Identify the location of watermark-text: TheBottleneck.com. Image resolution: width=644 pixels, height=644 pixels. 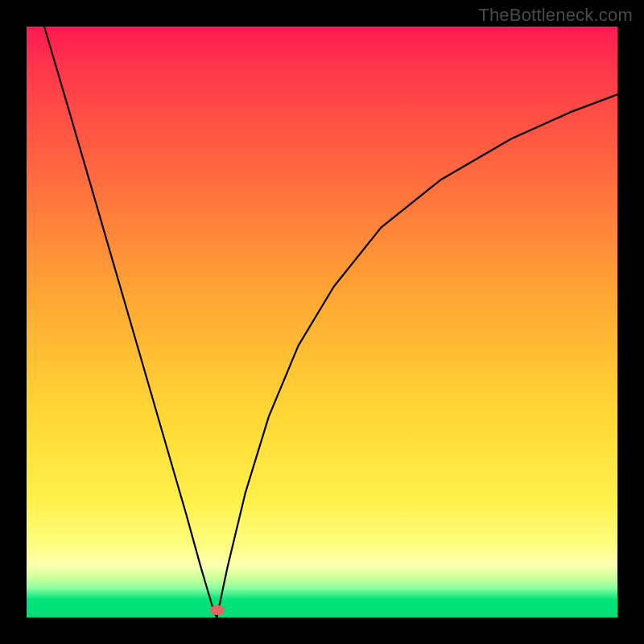
(555, 15).